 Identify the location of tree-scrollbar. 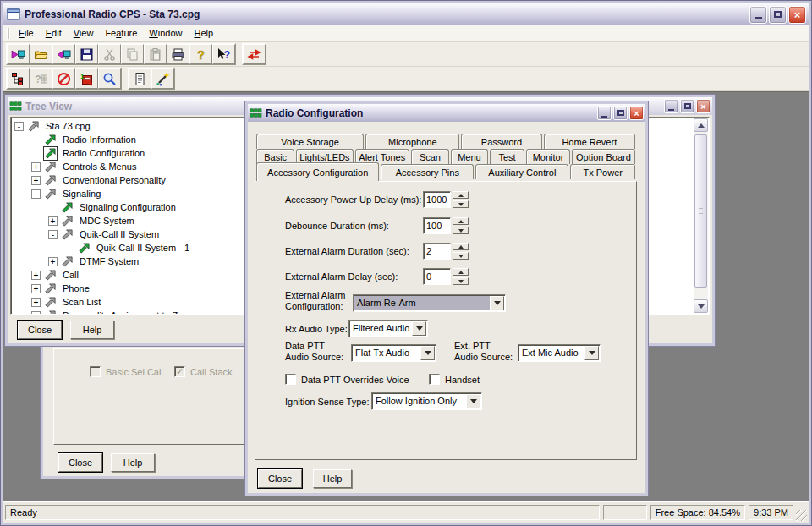
(700, 216).